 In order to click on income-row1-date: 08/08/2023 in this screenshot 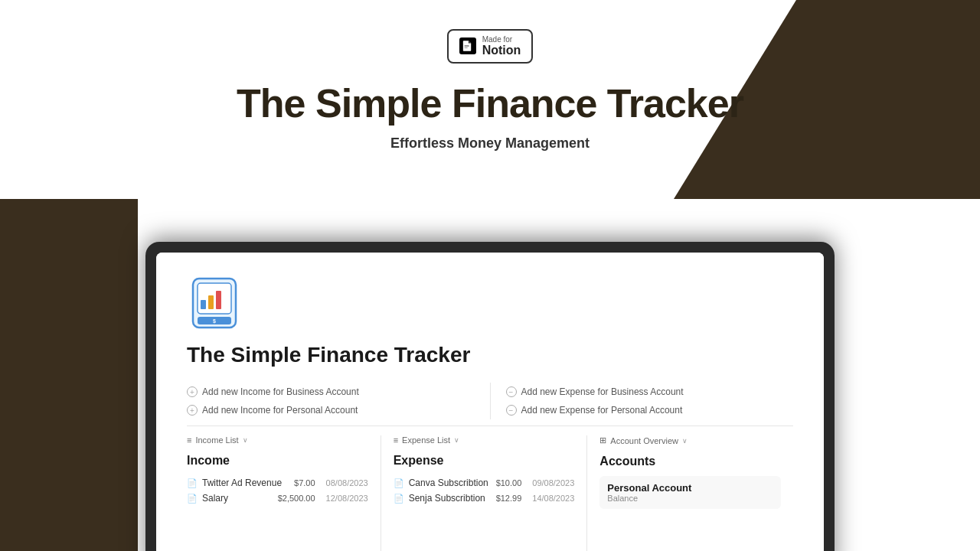, I will do `click(348, 483)`.